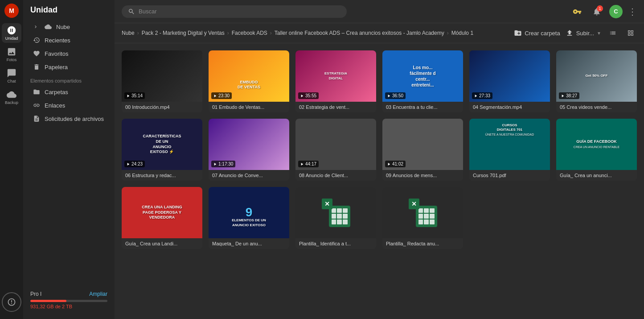 The width and height of the screenshot is (644, 319). I want to click on file-label: Maqueta_ De un anu..., so click(249, 244).